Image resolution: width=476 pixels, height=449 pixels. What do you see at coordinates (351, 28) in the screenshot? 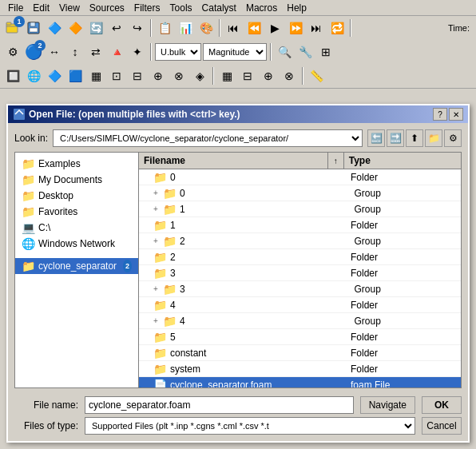
I see `sep3` at bounding box center [351, 28].